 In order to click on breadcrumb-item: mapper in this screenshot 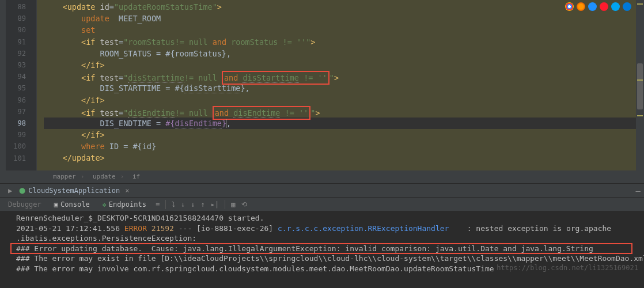, I will do `click(65, 176)`.